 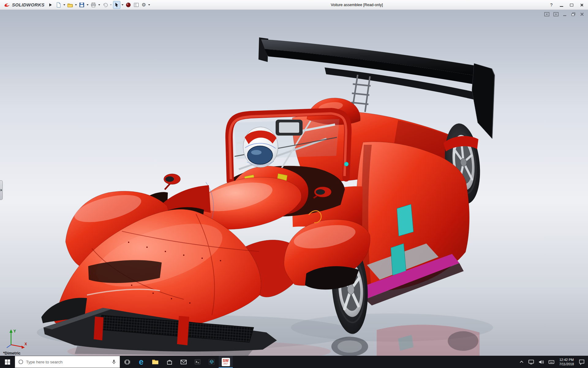 What do you see at coordinates (58, 5) in the screenshot?
I see `new-document-button` at bounding box center [58, 5].